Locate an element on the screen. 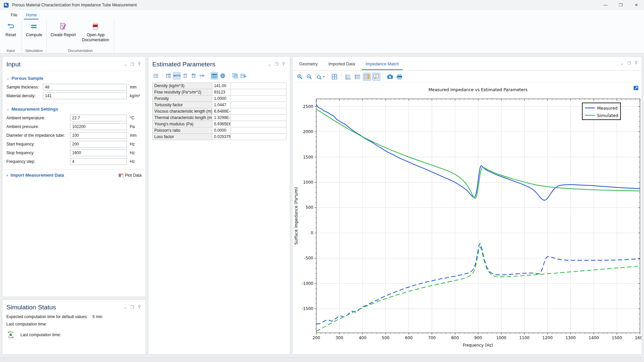  close-icon: ✕ is located at coordinates (636, 5).